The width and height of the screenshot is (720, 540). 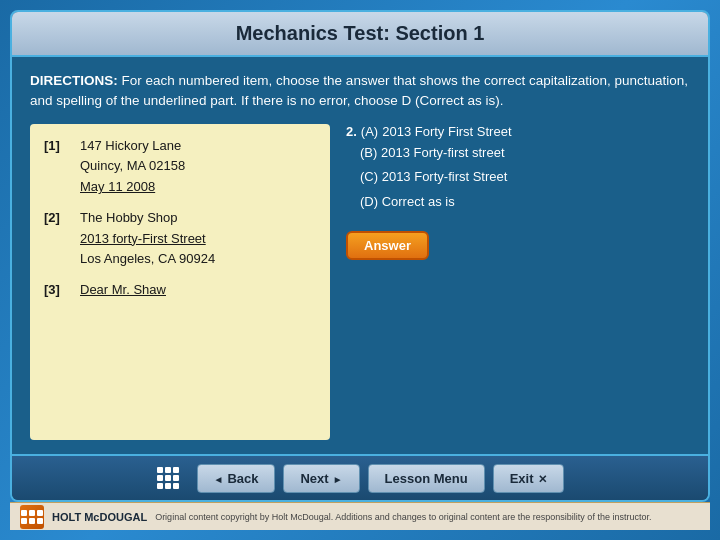 What do you see at coordinates (198, 146) in the screenshot?
I see `item-1-line-1: 147 Hickory Lane` at bounding box center [198, 146].